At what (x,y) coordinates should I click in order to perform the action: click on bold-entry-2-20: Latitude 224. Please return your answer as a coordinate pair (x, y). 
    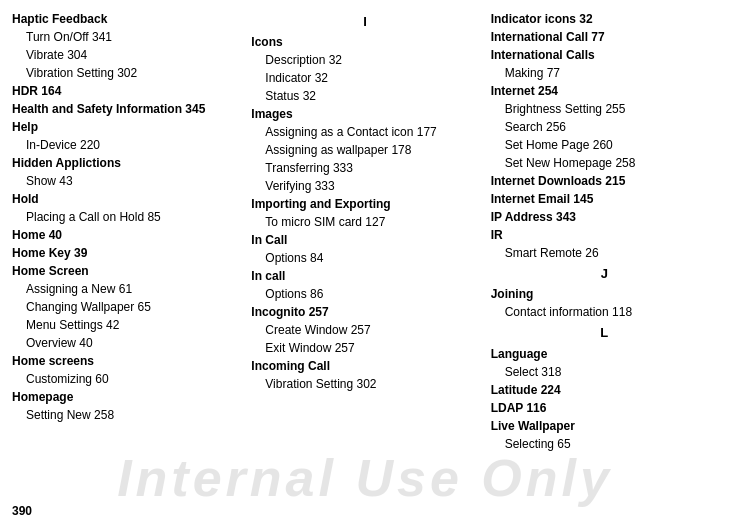
    Looking at the image, I should click on (604, 390).